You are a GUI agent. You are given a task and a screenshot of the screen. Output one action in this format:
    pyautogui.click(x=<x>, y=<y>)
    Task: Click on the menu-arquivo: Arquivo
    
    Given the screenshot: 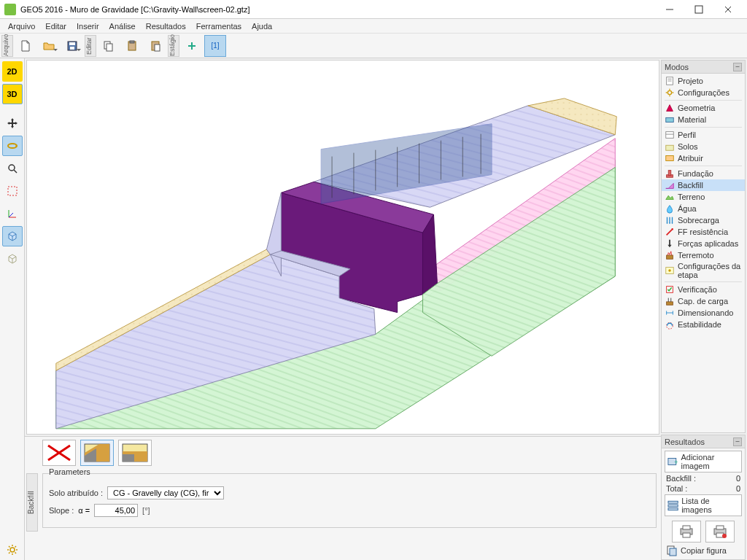 What is the action you would take?
    pyautogui.click(x=22, y=26)
    